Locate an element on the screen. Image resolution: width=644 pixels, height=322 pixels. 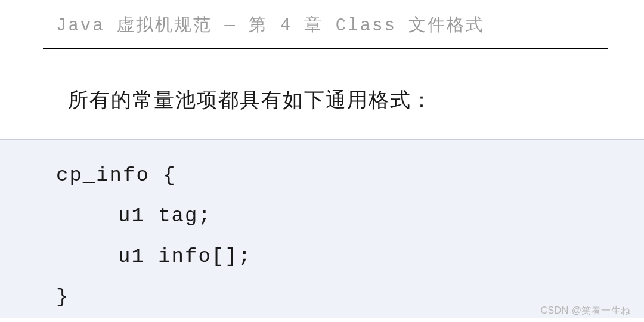
code-line-field-info: u1 info[]; is located at coordinates (350, 256).